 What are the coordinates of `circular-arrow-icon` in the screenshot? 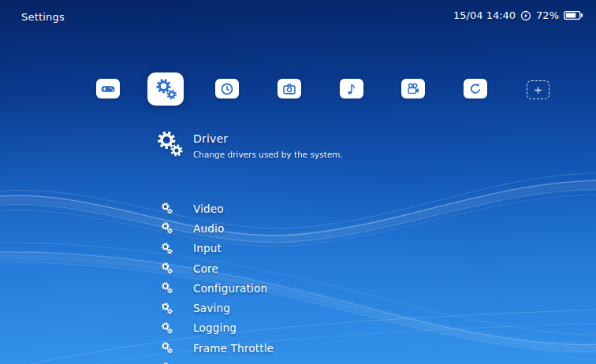 It's located at (475, 89).